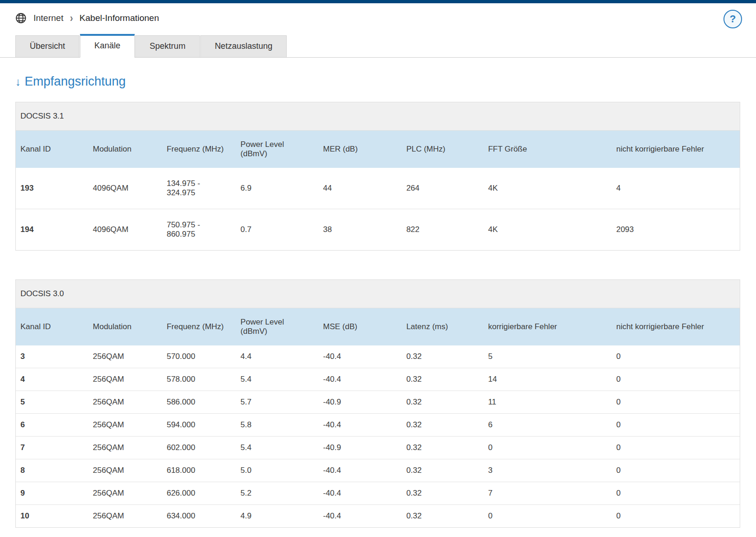 The width and height of the screenshot is (756, 537). Describe the element at coordinates (378, 82) in the screenshot. I see `section-heading-empfangsrichtung: ↓ Empfangsrichtung` at that location.